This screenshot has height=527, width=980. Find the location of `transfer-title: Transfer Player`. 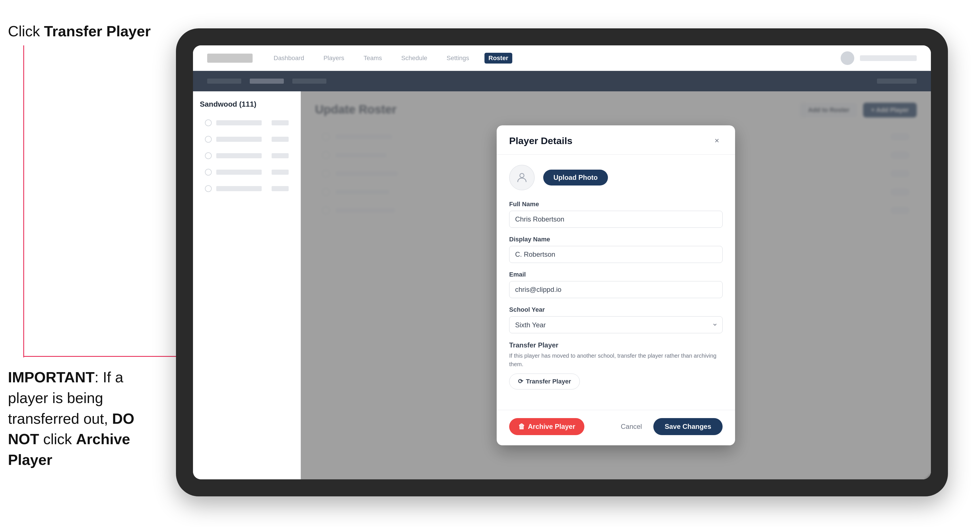

transfer-title: Transfer Player is located at coordinates (616, 345).